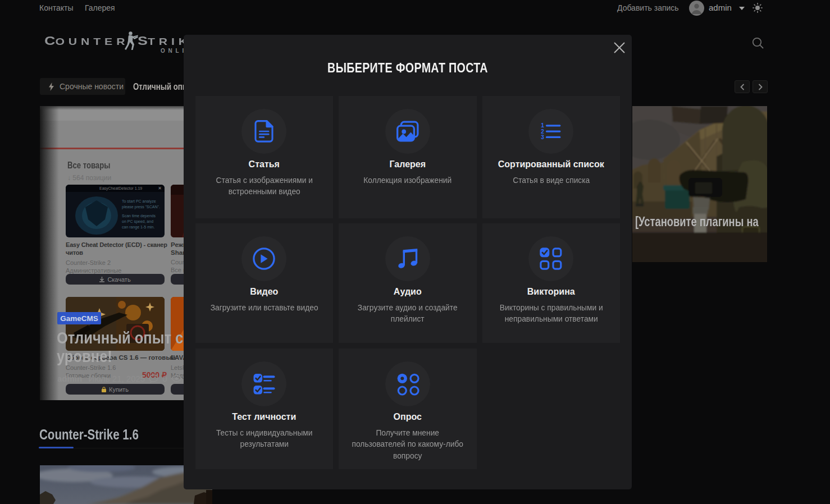 This screenshot has width=830, height=504. Describe the element at coordinates (139, 201) in the screenshot. I see `svg-text: To start PC analyze` at that location.